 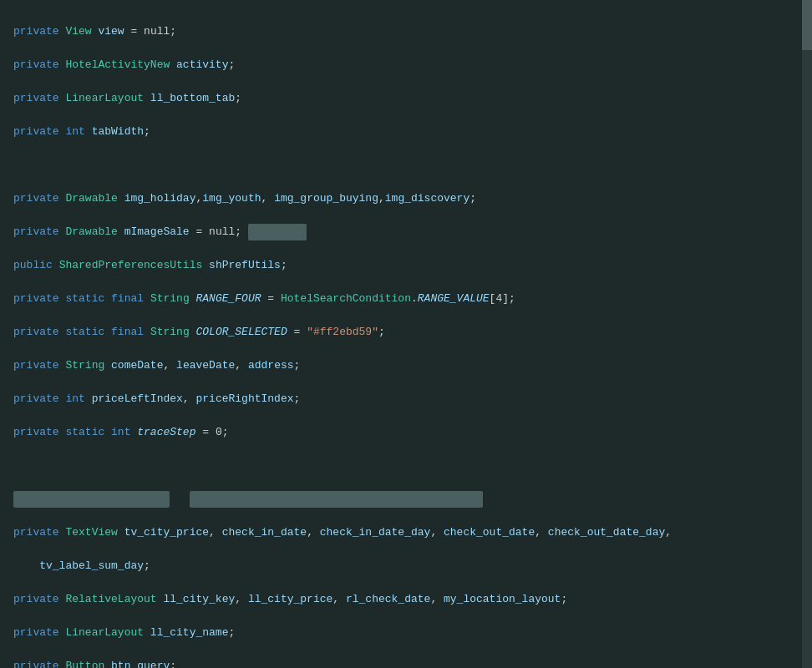 I want to click on scrollbar, so click(x=807, y=334).